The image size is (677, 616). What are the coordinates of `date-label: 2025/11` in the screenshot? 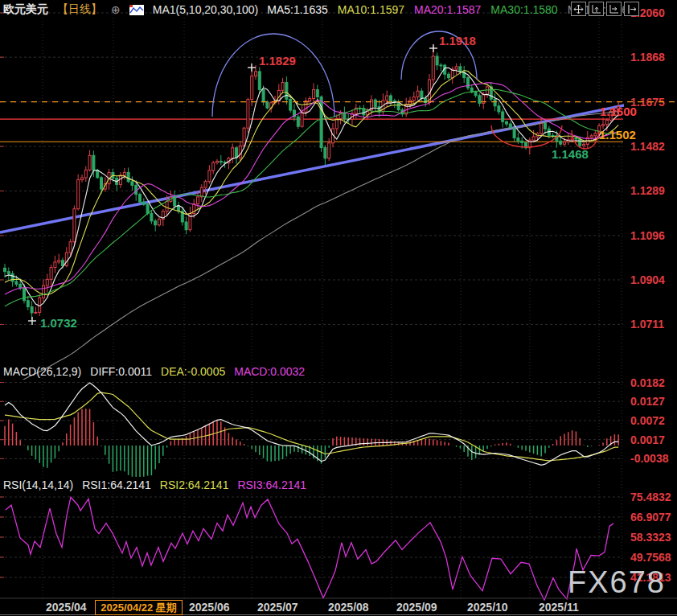 It's located at (559, 607).